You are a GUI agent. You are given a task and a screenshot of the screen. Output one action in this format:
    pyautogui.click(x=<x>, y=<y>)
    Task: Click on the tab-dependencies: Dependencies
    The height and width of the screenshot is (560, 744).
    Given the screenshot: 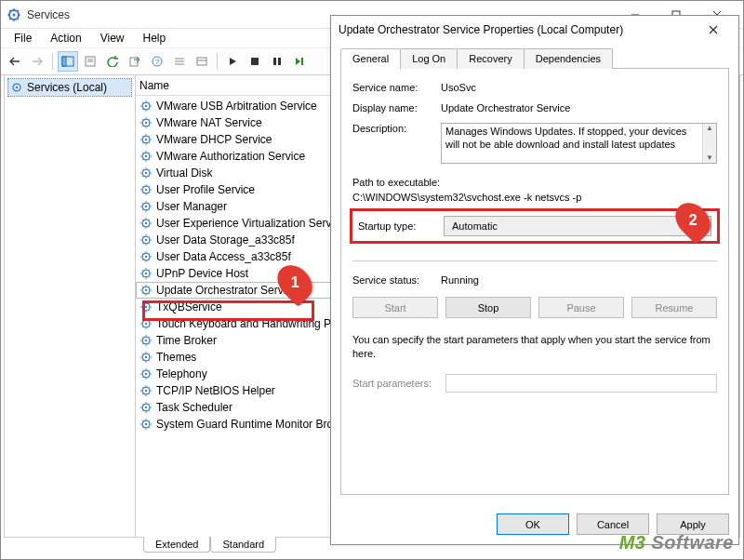 What is the action you would take?
    pyautogui.click(x=568, y=59)
    